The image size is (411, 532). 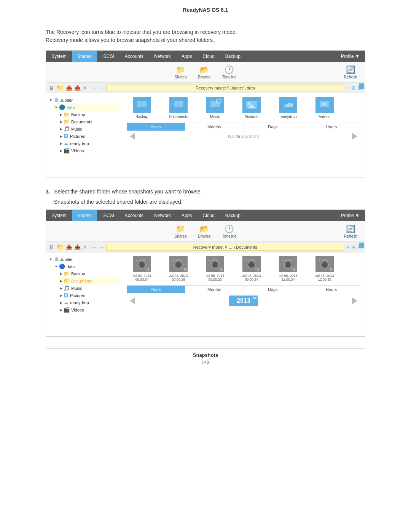 I want to click on fwd-arrow-2: →, so click(x=101, y=247).